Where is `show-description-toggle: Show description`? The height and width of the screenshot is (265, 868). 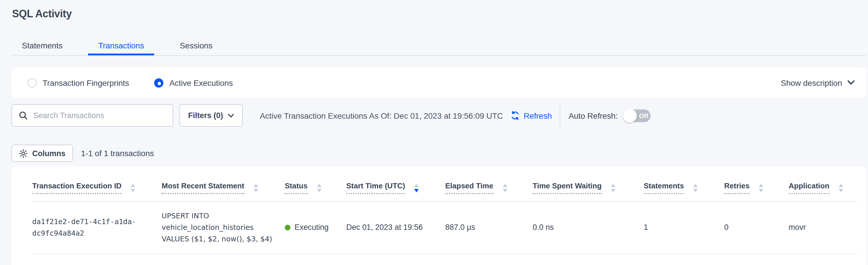 show-description-toggle: Show description is located at coordinates (818, 83).